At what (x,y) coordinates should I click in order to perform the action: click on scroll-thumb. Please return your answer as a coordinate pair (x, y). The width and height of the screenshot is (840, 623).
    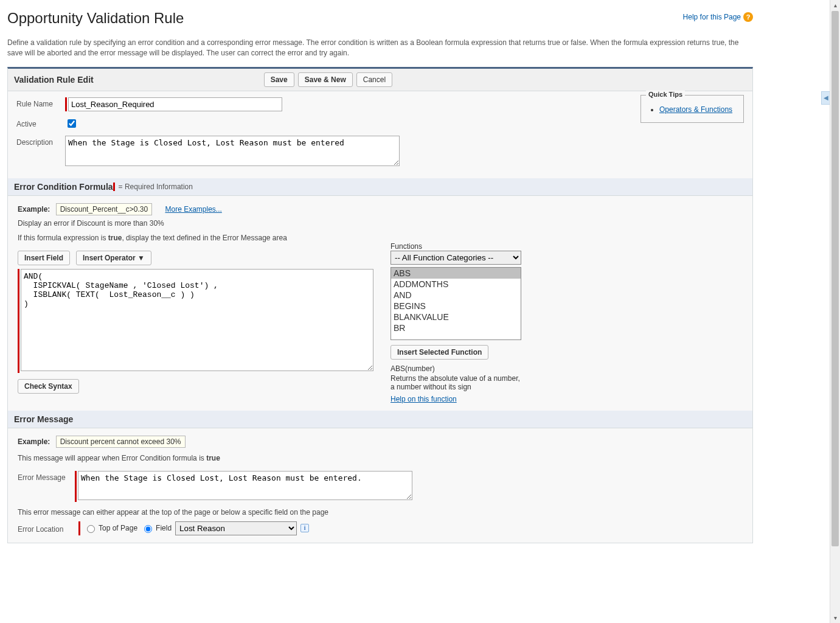
    Looking at the image, I should click on (835, 279).